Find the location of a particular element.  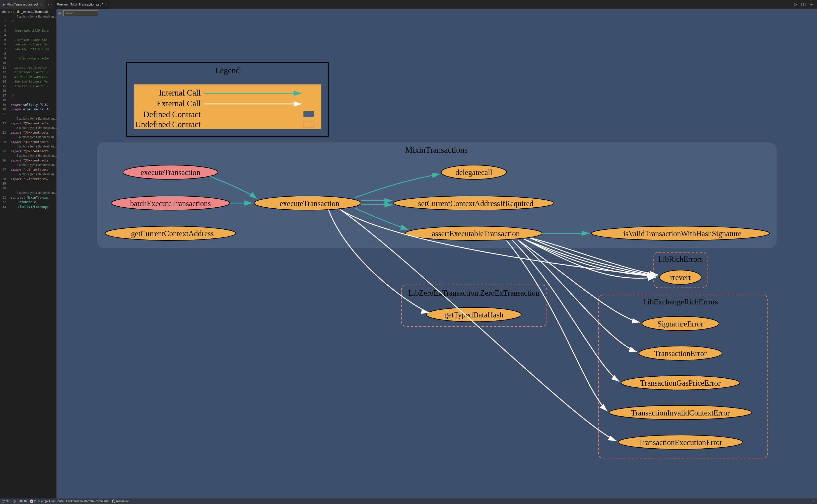

lock-icon: 🔒 is located at coordinates (18, 12).